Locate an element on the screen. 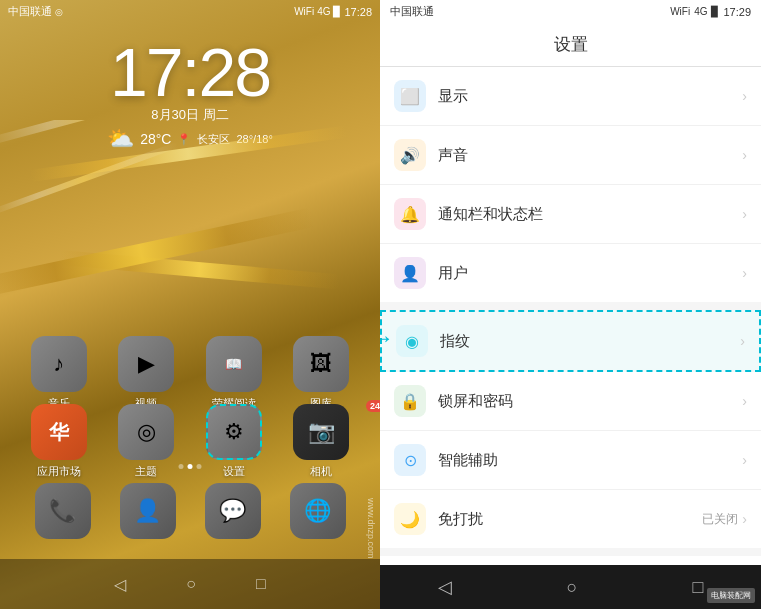 This screenshot has width=761, height=609. left-status-icons: WiFi 4G ▉ 17:28 is located at coordinates (333, 12).